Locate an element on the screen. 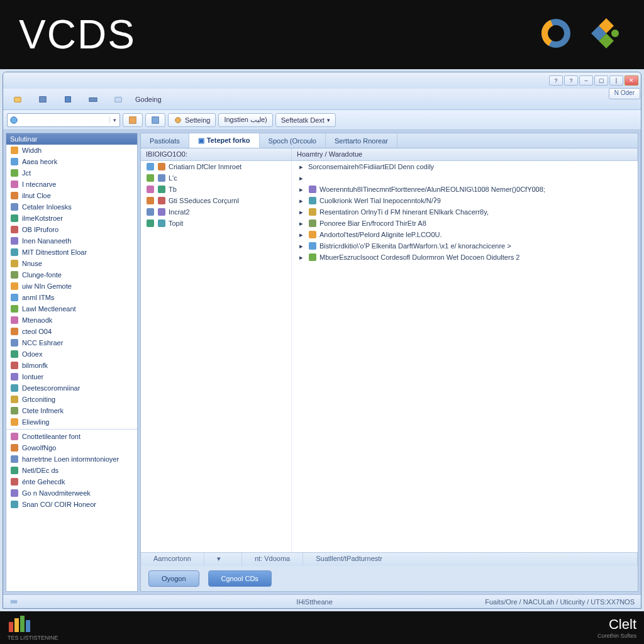 The height and width of the screenshot is (644, 644). bottom-tab-1: nt: Vdooma is located at coordinates (273, 560).